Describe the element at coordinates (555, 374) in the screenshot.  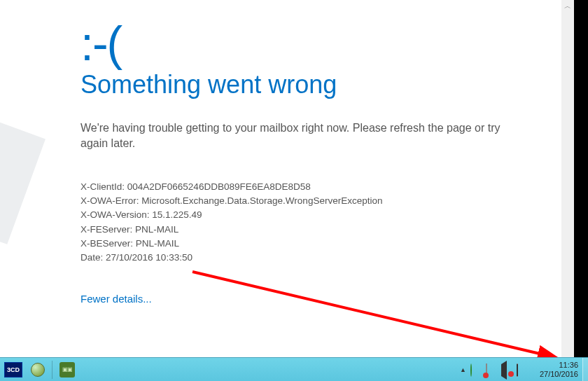
I see `clock-date: 27/10/2016` at that location.